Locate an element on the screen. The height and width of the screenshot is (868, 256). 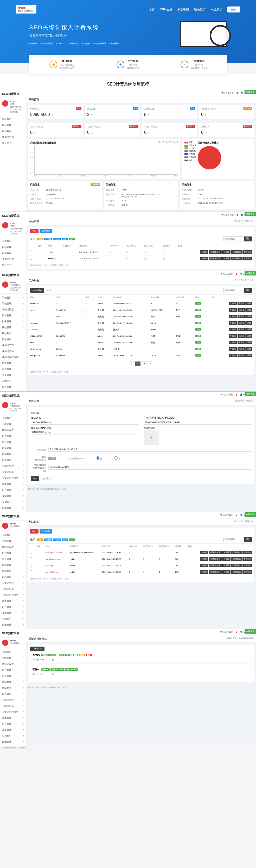
upload-icon: + is located at coordinates (151, 438).